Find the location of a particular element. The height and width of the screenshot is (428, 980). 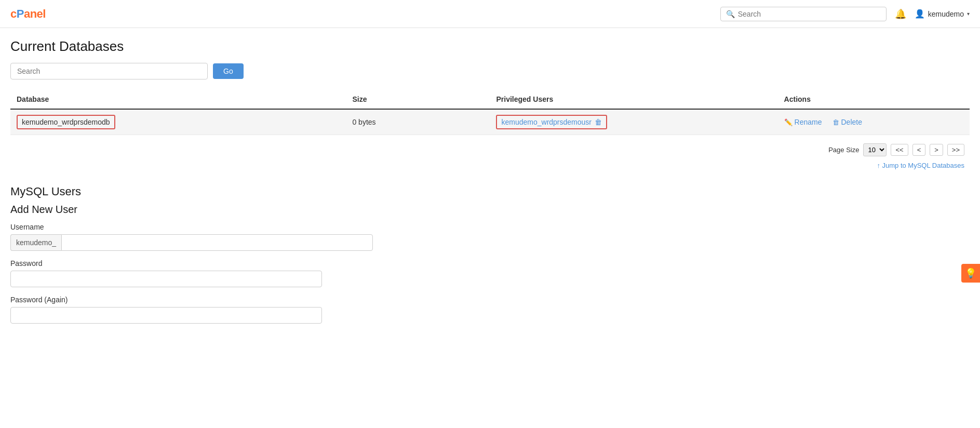

help-button: 💡 is located at coordinates (971, 273).